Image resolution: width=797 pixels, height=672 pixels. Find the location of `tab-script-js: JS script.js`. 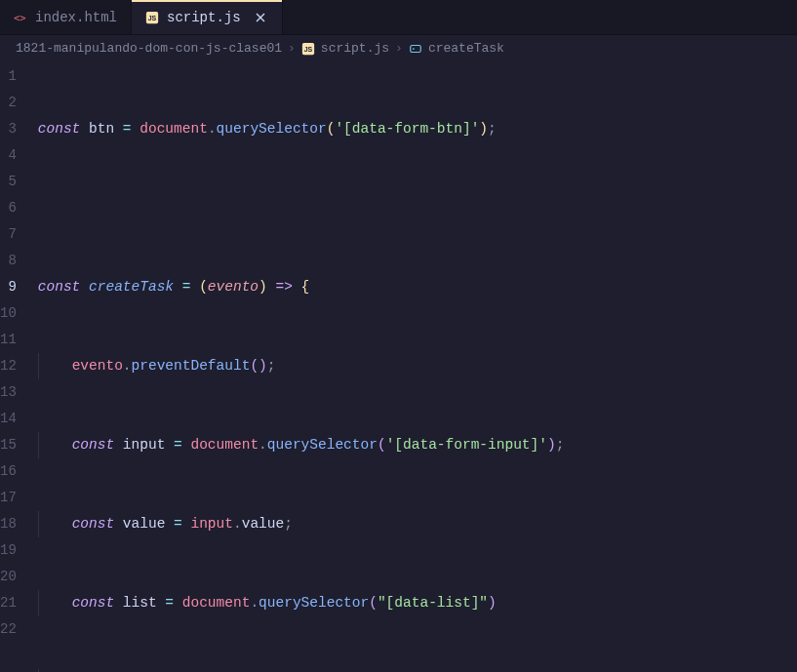

tab-script-js: JS script.js is located at coordinates (207, 18).